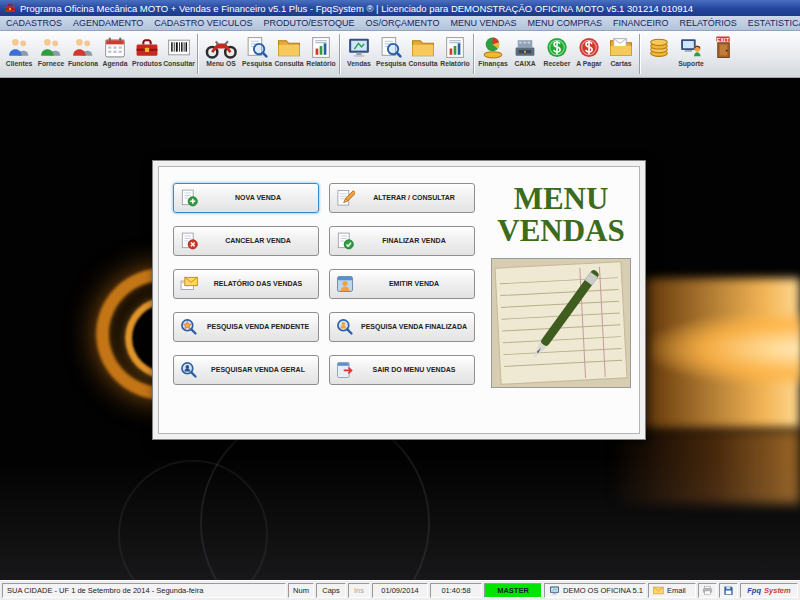  I want to click on toolbar-label: Pesquisa, so click(257, 64).